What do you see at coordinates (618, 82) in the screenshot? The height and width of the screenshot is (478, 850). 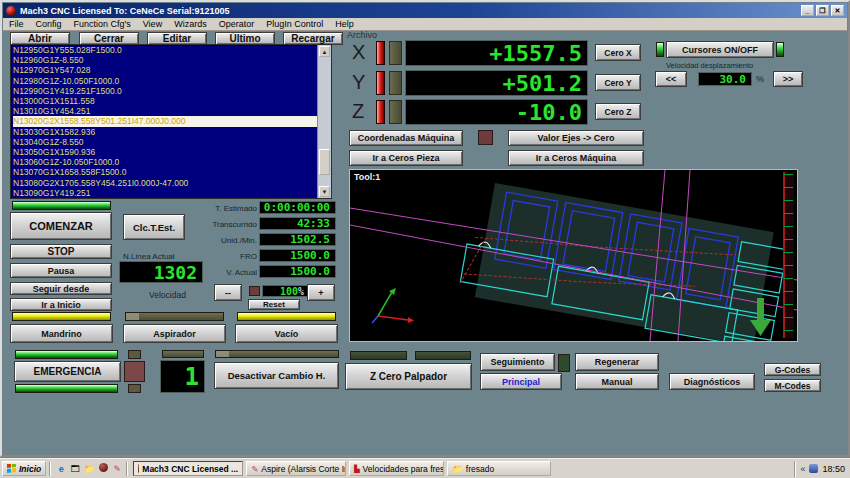 I see `zero-y-button: Cero Y` at bounding box center [618, 82].